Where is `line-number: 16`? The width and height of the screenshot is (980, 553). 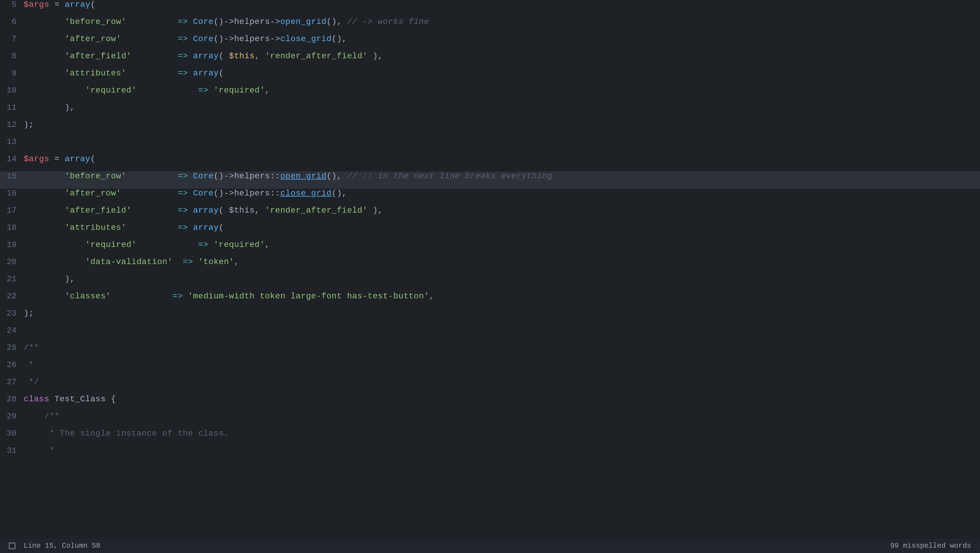
line-number: 16 is located at coordinates (12, 193).